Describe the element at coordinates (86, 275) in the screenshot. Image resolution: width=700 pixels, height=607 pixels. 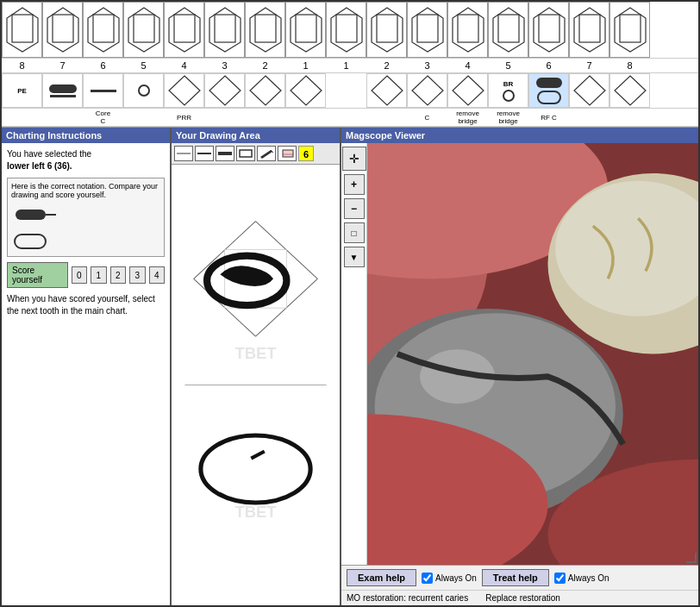
I see `score-row: Score yourself 0 1 2 3 4` at that location.